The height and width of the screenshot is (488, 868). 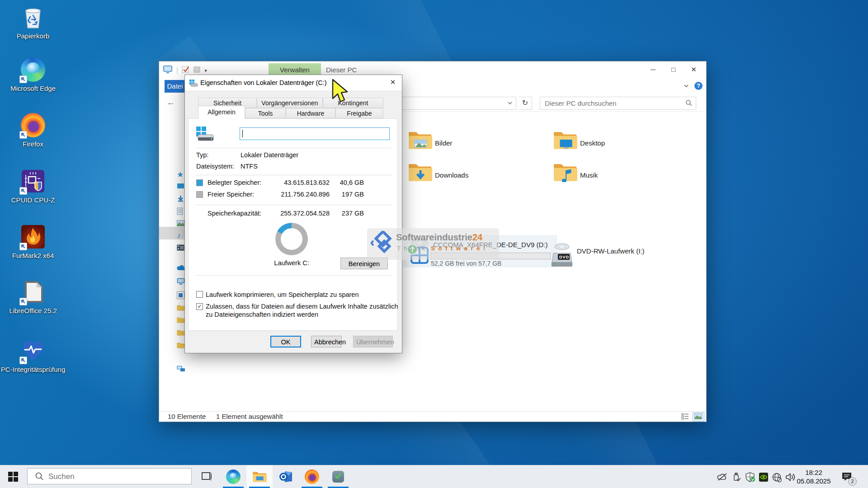 What do you see at coordinates (476, 143) in the screenshot?
I see `folder-tile-bilder: Bilder` at bounding box center [476, 143].